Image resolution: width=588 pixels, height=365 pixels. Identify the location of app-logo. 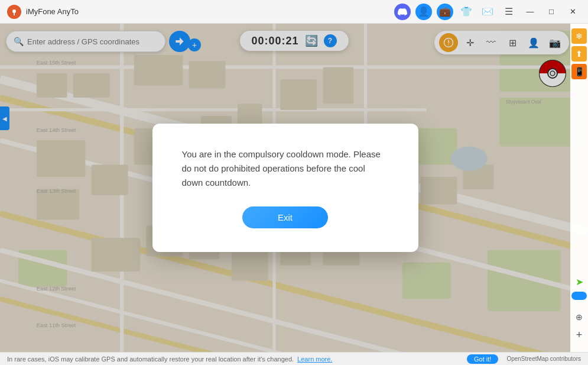
(14, 12).